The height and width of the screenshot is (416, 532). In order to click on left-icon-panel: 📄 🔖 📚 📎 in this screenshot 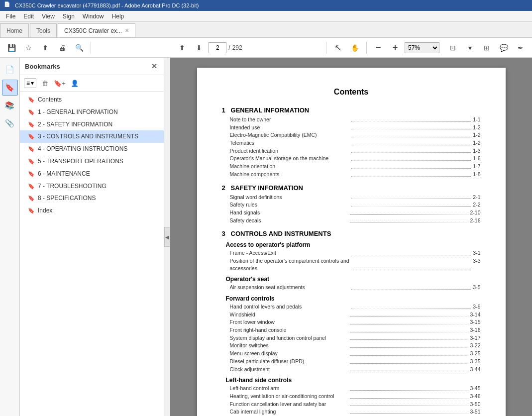, I will do `click(10, 237)`.